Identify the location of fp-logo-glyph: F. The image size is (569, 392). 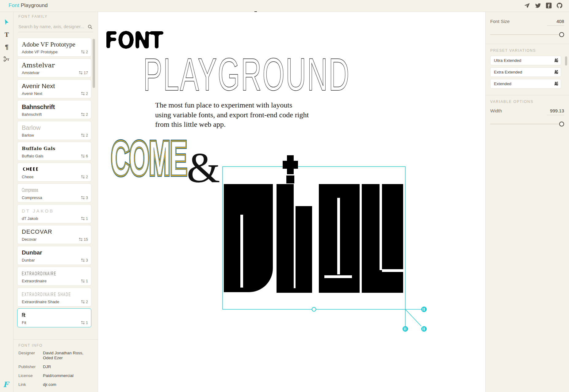
(6, 385).